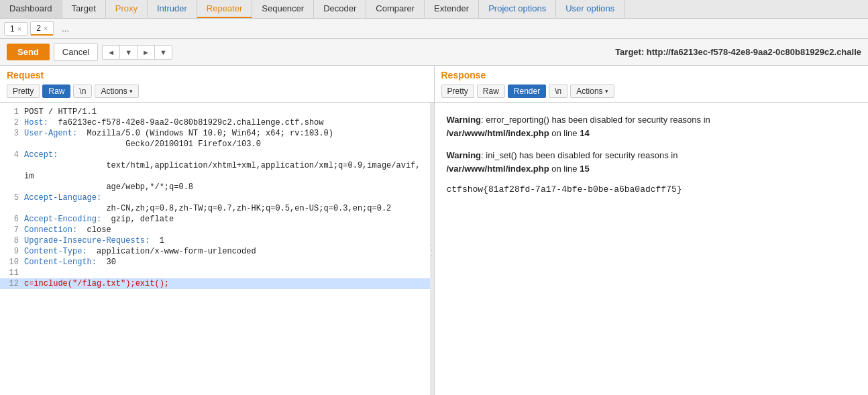 The image size is (868, 395). Describe the element at coordinates (217, 75) in the screenshot. I see `request-title: Request` at that location.